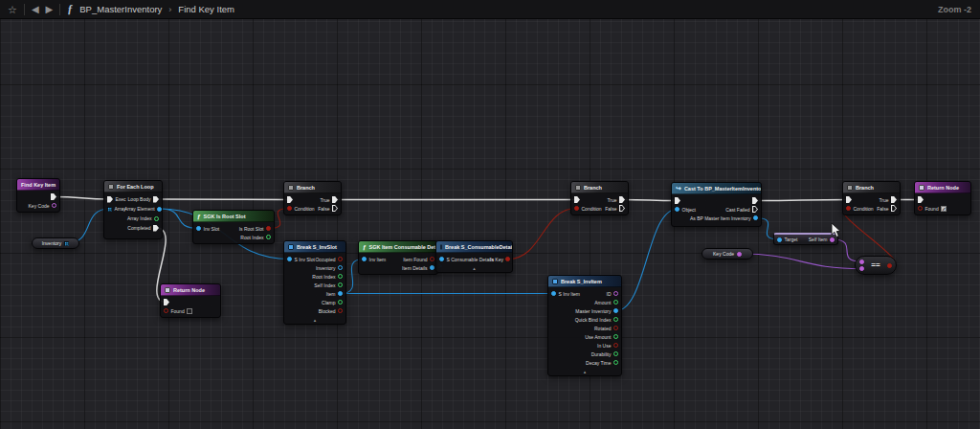  What do you see at coordinates (943, 198) in the screenshot?
I see `node-return-node-top: Return NodeFound✓` at bounding box center [943, 198].